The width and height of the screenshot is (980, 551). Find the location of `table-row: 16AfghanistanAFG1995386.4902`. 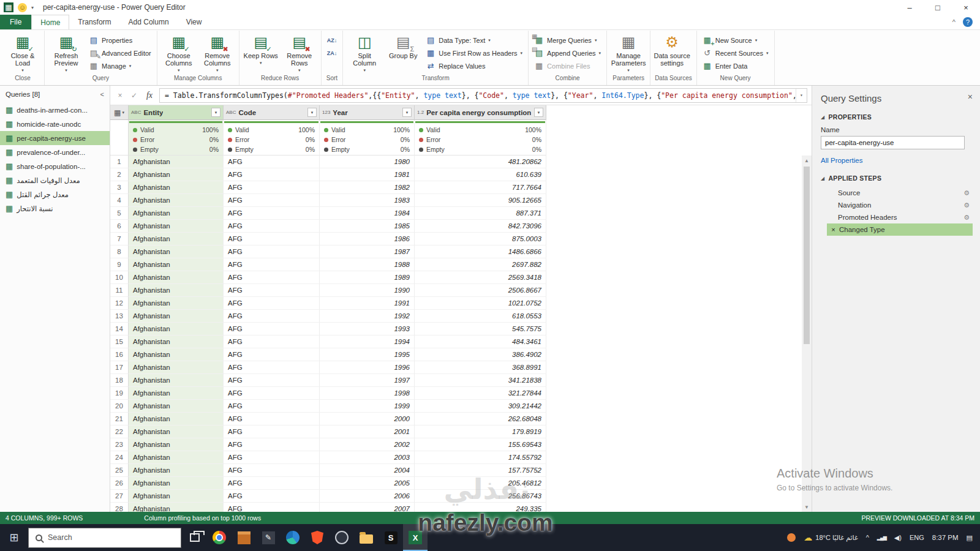

table-row: 16AfghanistanAFG1995386.4902 is located at coordinates (461, 355).